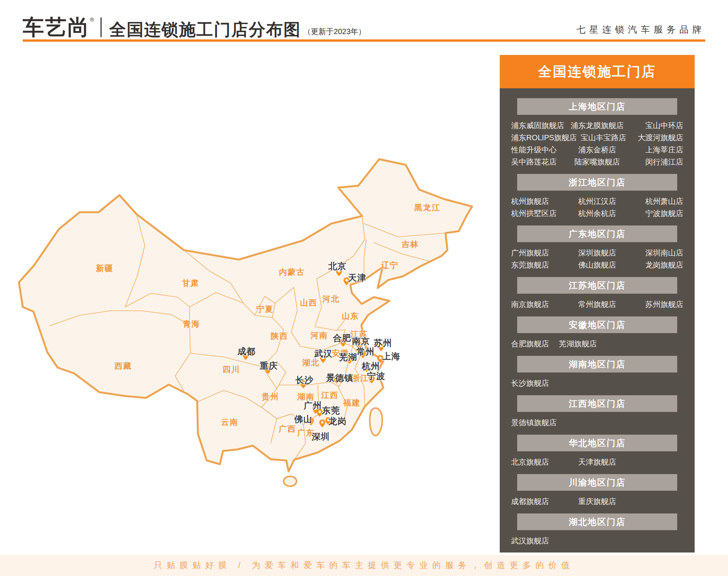 This screenshot has height=576, width=728. I want to click on store-row: 景德镇旗舰店, so click(597, 423).